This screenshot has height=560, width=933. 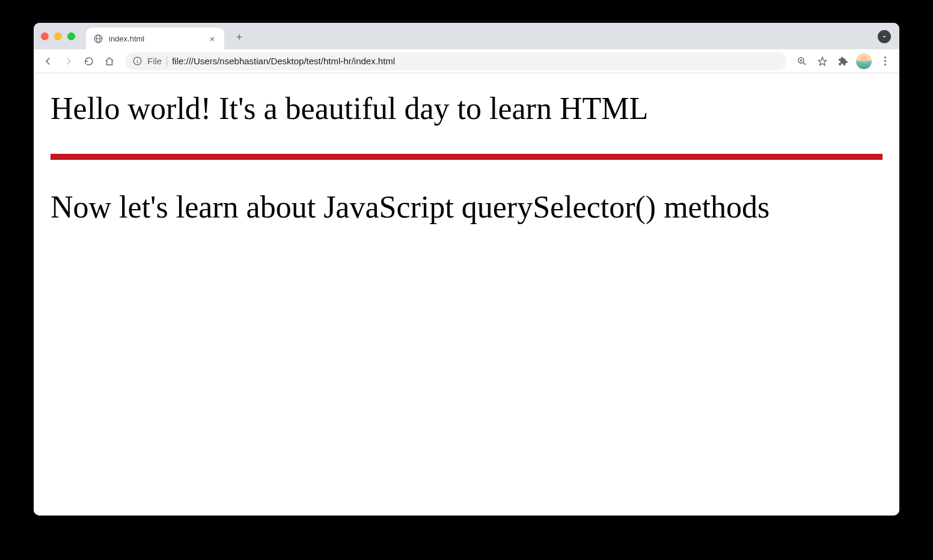 What do you see at coordinates (99, 38) in the screenshot?
I see `globe-icon` at bounding box center [99, 38].